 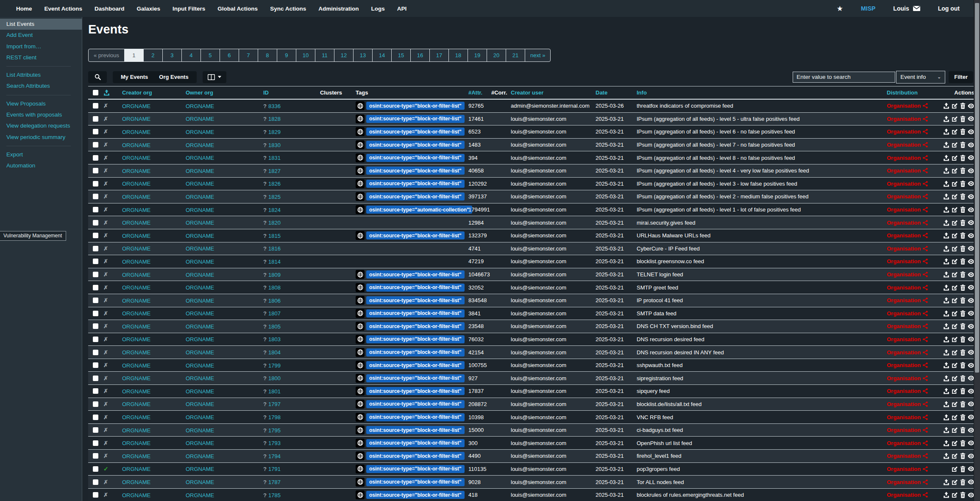 I want to click on event-id-link: 1808, so click(x=275, y=287).